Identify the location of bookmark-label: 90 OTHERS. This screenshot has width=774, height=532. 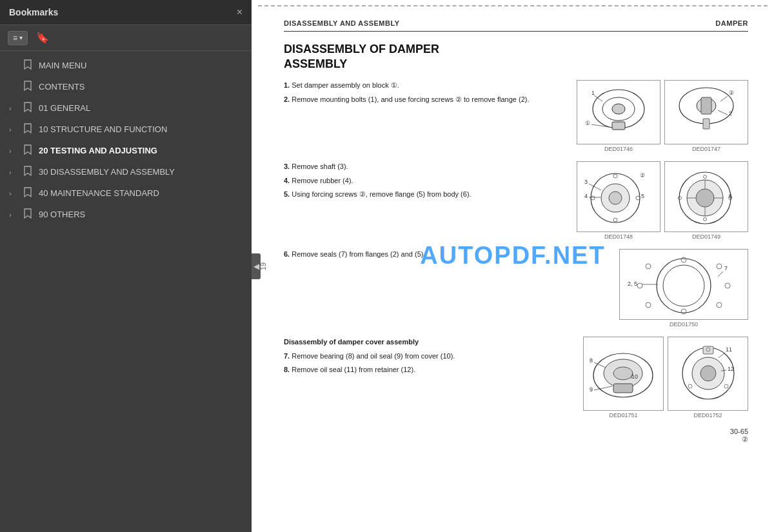
(62, 214).